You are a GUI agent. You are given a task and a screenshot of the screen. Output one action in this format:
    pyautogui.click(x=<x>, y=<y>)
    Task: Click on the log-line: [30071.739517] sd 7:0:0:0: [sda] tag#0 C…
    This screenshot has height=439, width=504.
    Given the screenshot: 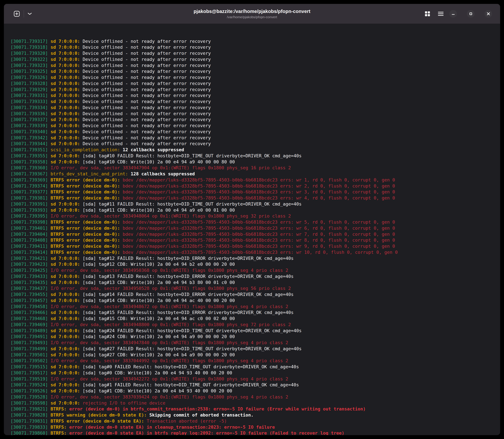 What is the action you would take?
    pyautogui.click(x=255, y=373)
    